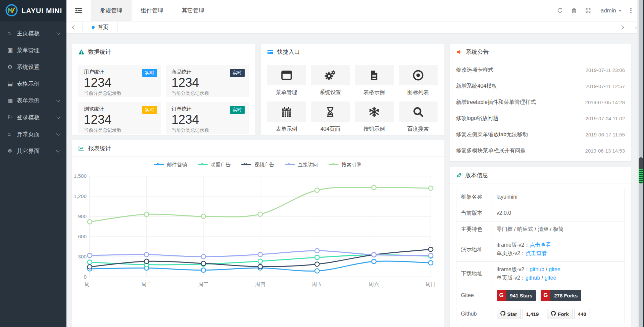  What do you see at coordinates (540, 103) in the screenshot?
I see `announcements-card: 系统公告 修改选项卡样式2019-07-11 23:06新增系统404模板201…` at bounding box center [540, 103].